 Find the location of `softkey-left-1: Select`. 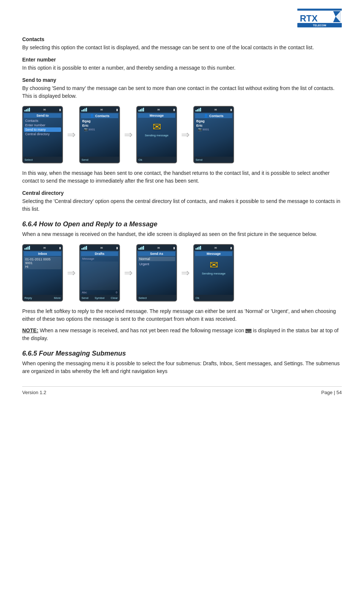

softkey-left-1: Select is located at coordinates (29, 160).